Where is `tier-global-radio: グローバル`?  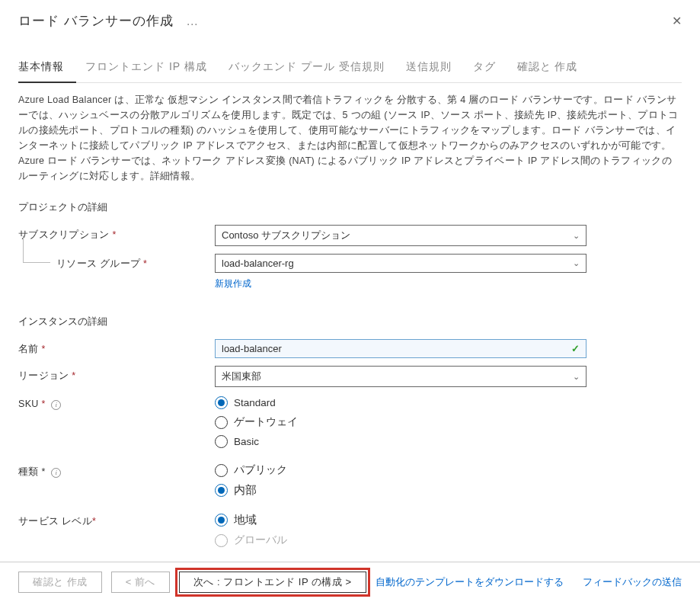
tier-global-radio: グローバル is located at coordinates (401, 540).